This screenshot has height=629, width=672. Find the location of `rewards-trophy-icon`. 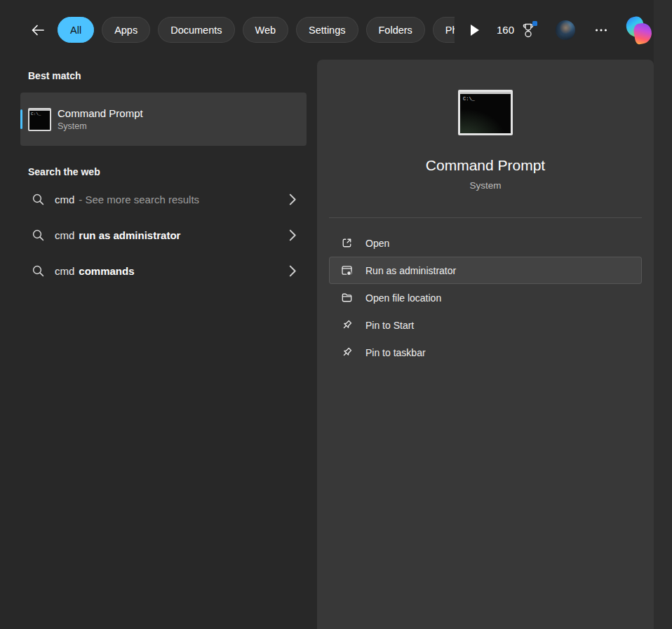

rewards-trophy-icon is located at coordinates (528, 30).